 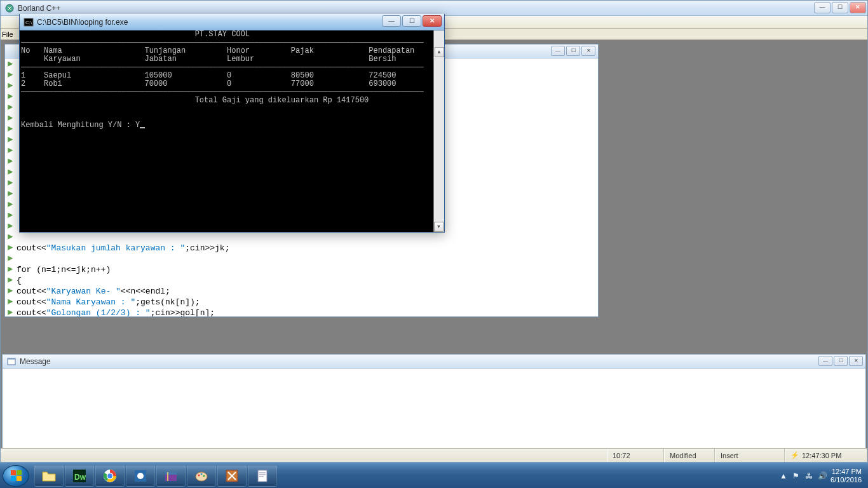 What do you see at coordinates (232, 476) in the screenshot?
I see `borland-icon` at bounding box center [232, 476].